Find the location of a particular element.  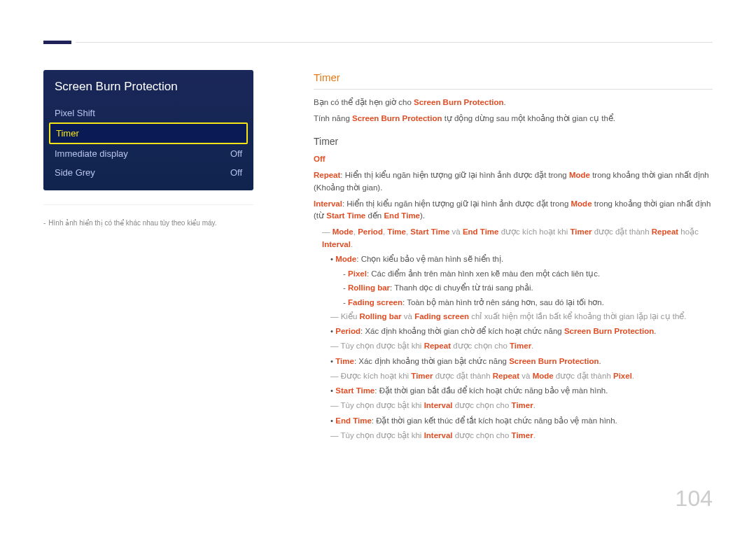

text: : Đặt thời gian kết thúc để tắt kích hoạ… is located at coordinates (494, 421).